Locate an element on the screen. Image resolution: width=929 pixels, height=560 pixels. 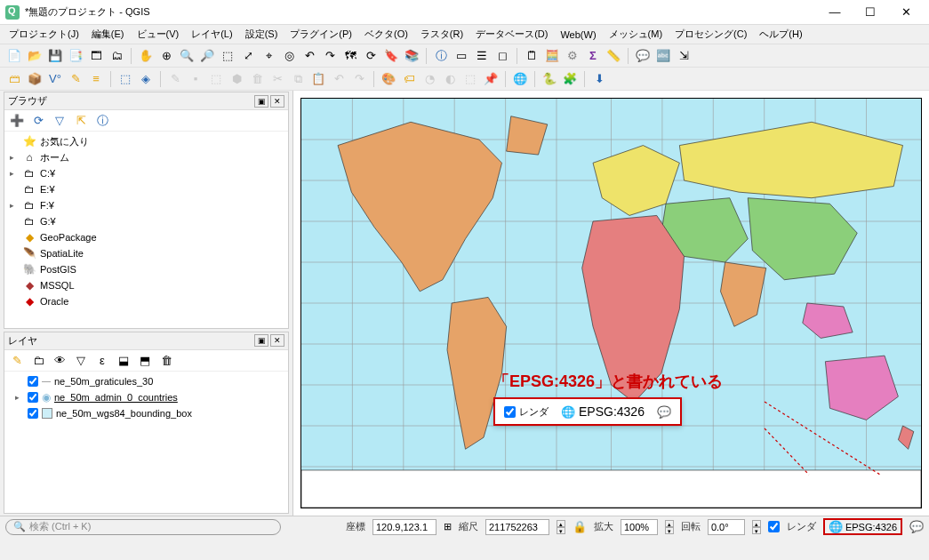
menu-vector: ベクタ(O) is located at coordinates (386, 34).